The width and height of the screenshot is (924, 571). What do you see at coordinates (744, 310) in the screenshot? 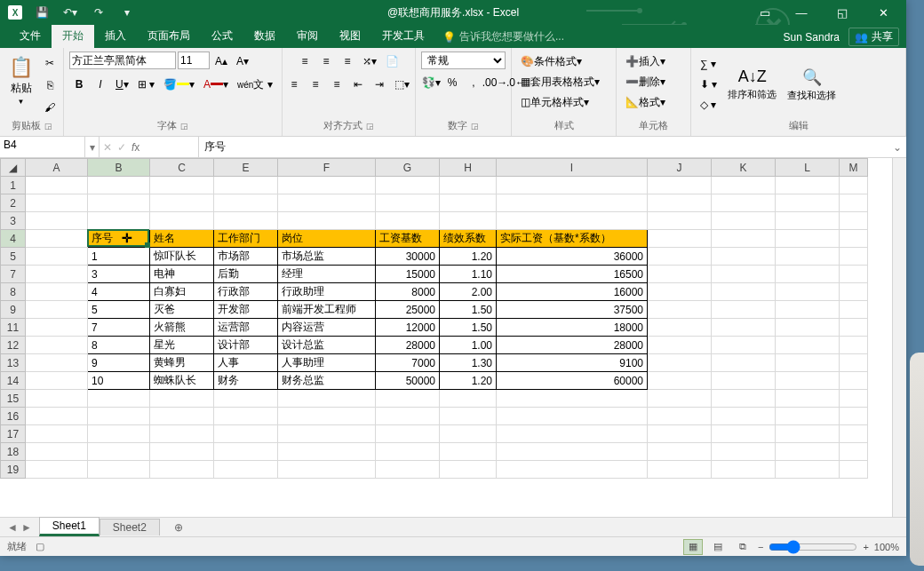
I see `cell-K9` at bounding box center [744, 310].